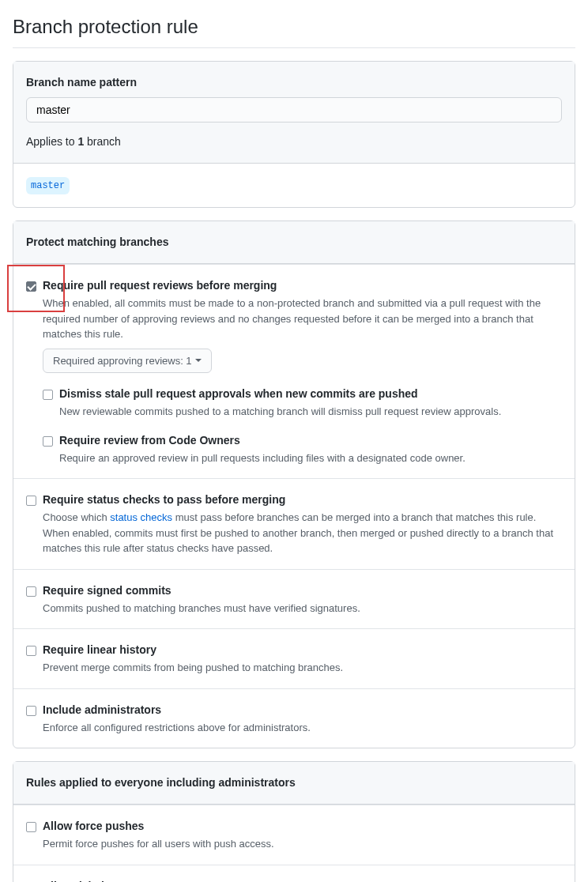 This screenshot has height=882, width=588. Describe the element at coordinates (302, 668) in the screenshot. I see `linear-history-desc: Prevent merge commits from being pushed …` at that location.